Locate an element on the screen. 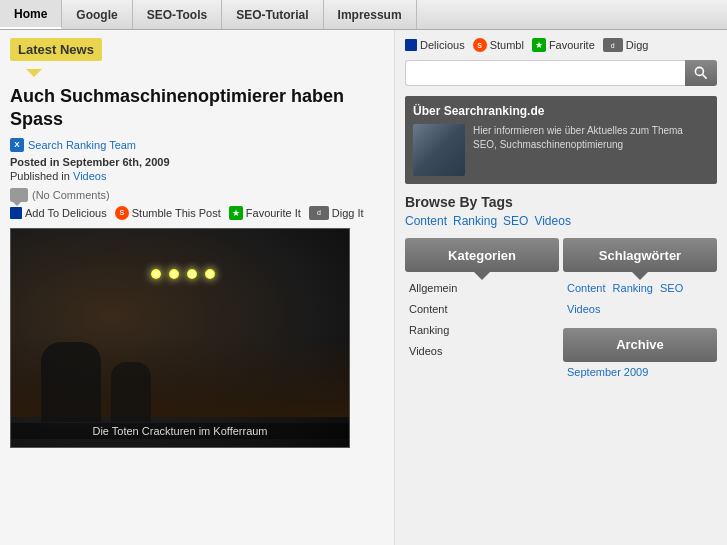  tag-videos: Videos is located at coordinates (552, 221).